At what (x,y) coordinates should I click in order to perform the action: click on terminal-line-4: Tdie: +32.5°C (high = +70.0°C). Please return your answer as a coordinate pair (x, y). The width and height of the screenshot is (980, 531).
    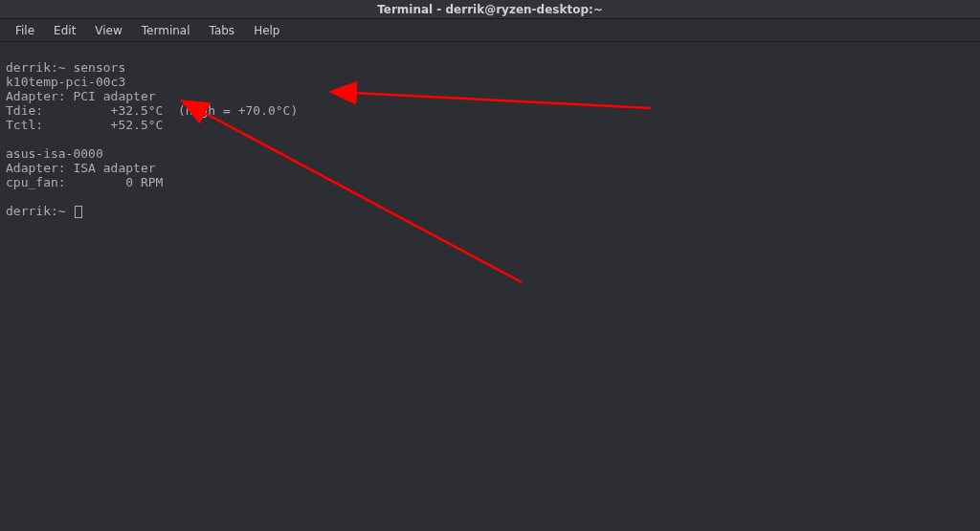
    Looking at the image, I should click on (151, 111).